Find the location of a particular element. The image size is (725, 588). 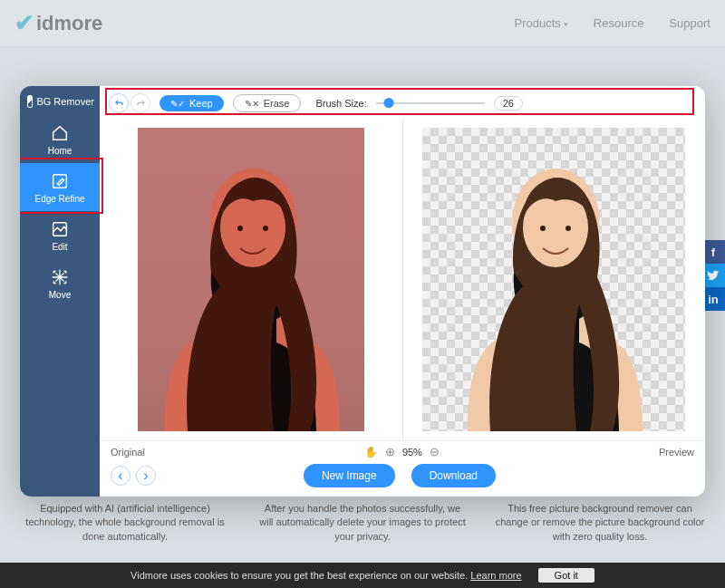

zoom-in-icon: ⊕ is located at coordinates (390, 451).